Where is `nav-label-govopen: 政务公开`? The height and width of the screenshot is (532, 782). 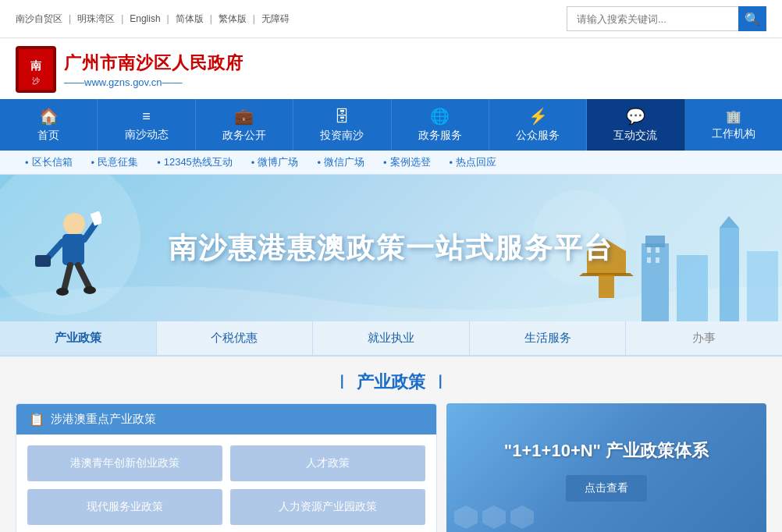 nav-label-govopen: 政务公开 is located at coordinates (244, 136).